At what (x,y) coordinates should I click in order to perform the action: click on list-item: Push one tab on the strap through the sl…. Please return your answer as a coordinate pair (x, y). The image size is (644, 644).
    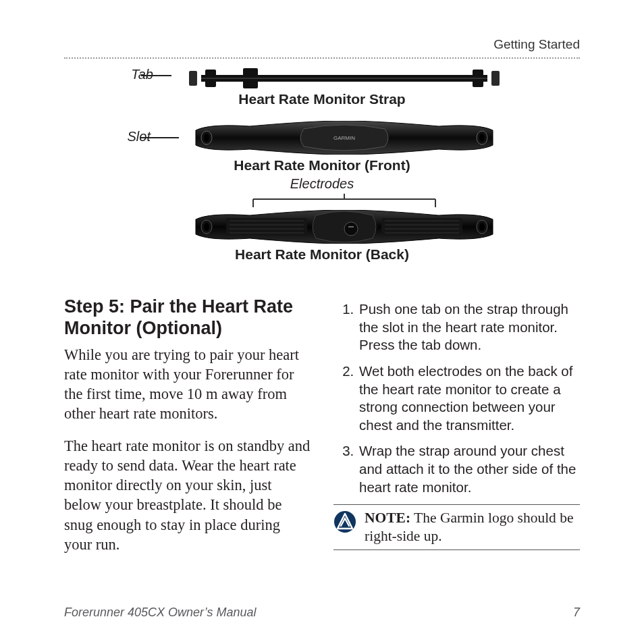
    Looking at the image, I should click on (468, 327).